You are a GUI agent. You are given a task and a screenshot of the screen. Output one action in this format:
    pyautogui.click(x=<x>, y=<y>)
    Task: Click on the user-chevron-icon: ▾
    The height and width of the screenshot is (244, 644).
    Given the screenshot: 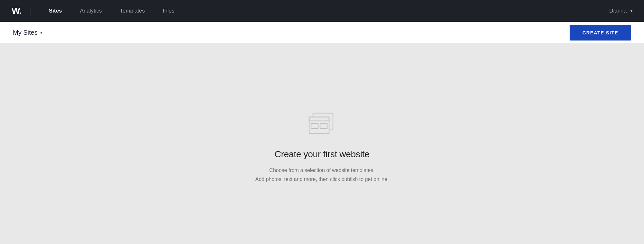 What is the action you would take?
    pyautogui.click(x=631, y=11)
    